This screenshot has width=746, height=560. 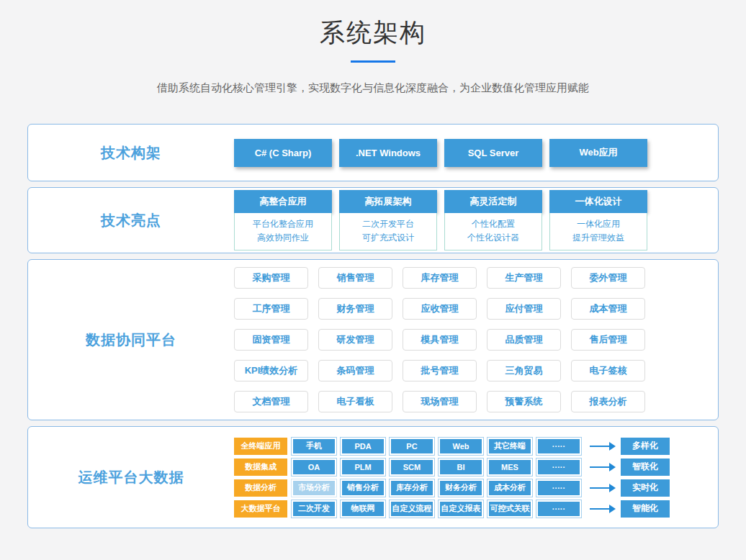 I want to click on bigdata-chip: 手机, so click(x=314, y=446).